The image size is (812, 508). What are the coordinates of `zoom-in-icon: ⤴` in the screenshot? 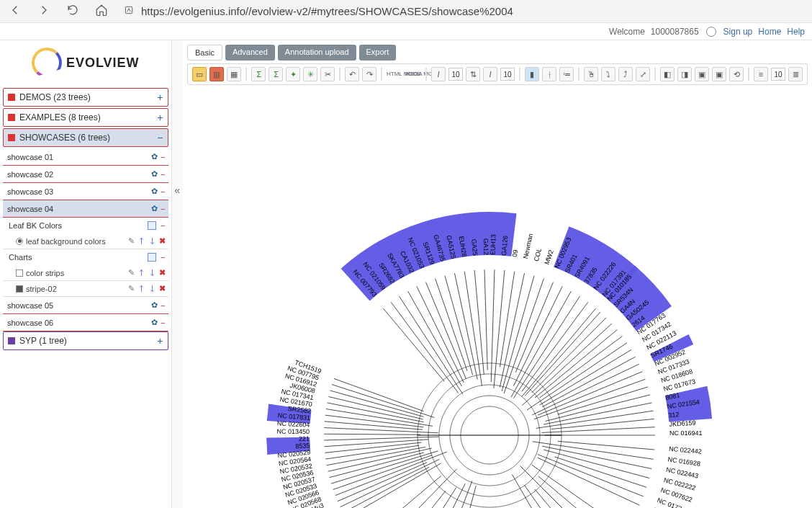 It's located at (626, 74).